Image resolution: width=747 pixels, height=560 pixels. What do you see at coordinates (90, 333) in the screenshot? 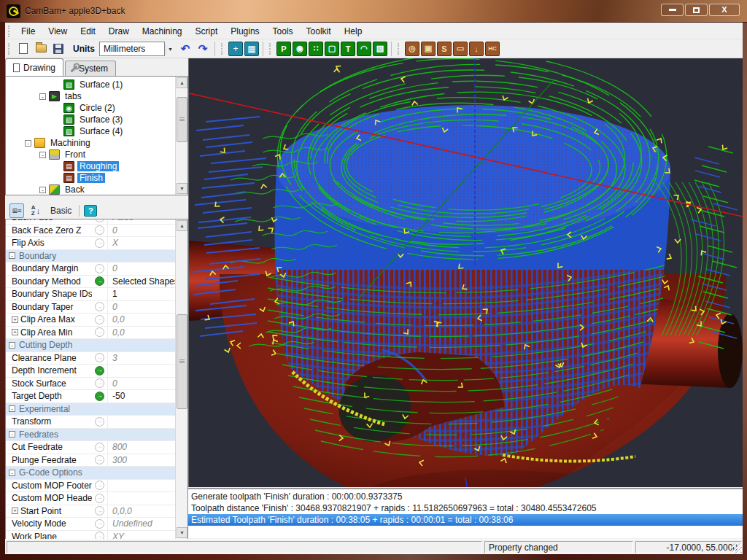
I see `property-clip-area-min: +Clip Area Min→0,0` at bounding box center [90, 333].